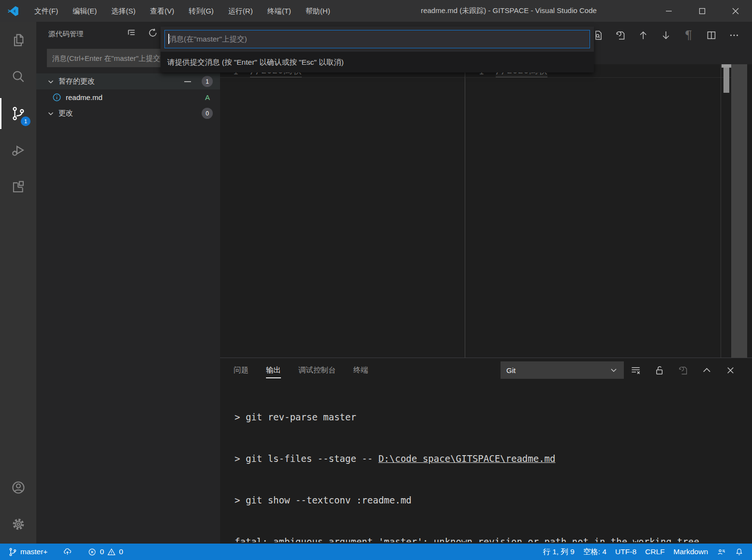 The height and width of the screenshot is (560, 752). What do you see at coordinates (376, 552) in the screenshot?
I see `status-bar: master+ 0 0 行 1, 列 9 空格: 4` at bounding box center [376, 552].